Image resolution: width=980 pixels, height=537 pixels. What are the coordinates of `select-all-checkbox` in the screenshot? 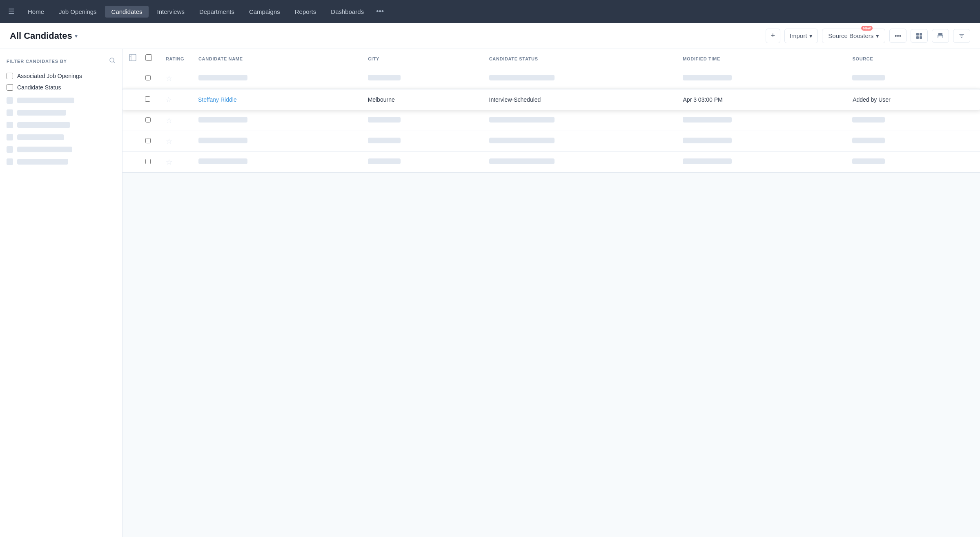 It's located at (149, 58).